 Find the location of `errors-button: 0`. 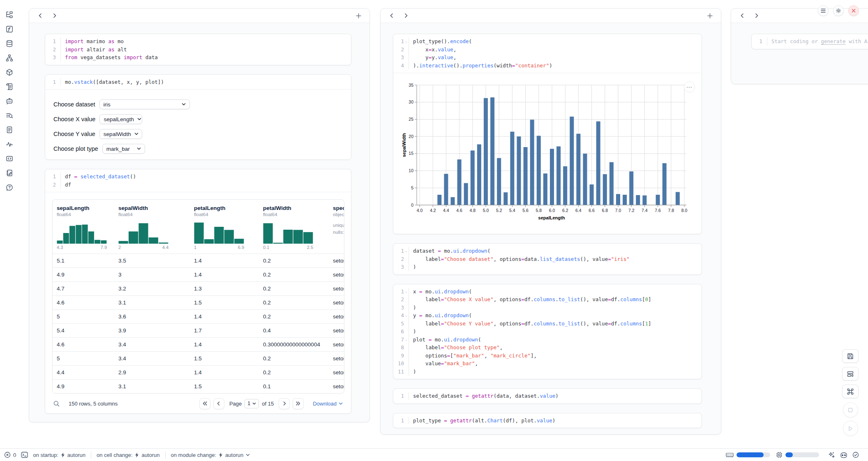

errors-button: 0 is located at coordinates (10, 455).